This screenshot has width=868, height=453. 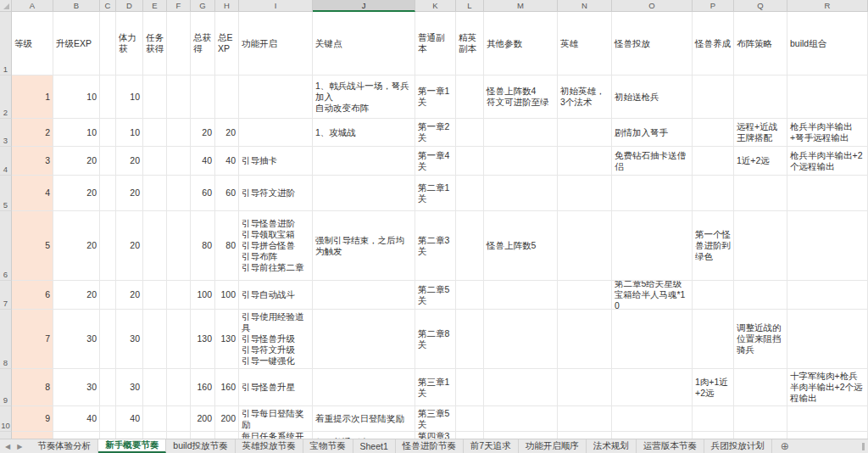 What do you see at coordinates (155, 193) in the screenshot?
I see `cell-E5` at bounding box center [155, 193].